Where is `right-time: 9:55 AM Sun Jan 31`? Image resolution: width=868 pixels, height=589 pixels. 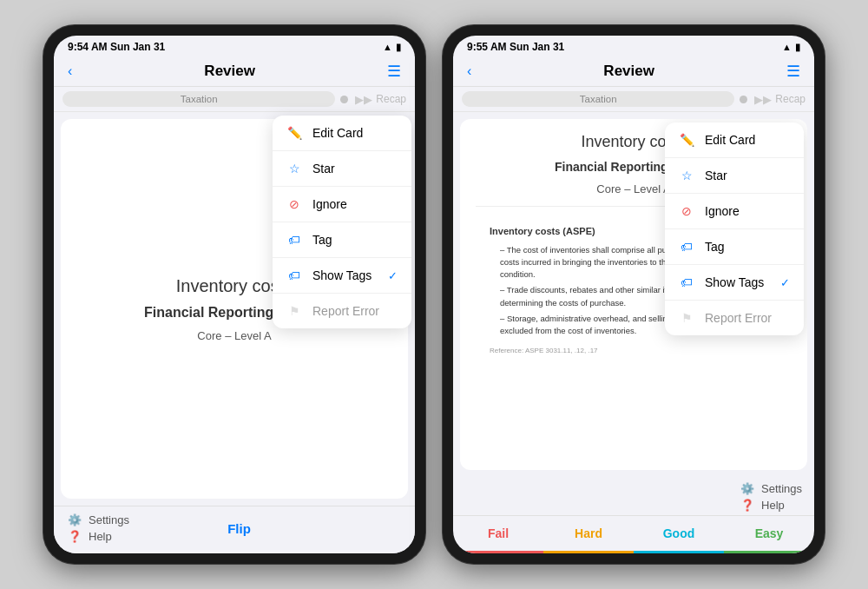
right-time: 9:55 AM Sun Jan 31 is located at coordinates (516, 47).